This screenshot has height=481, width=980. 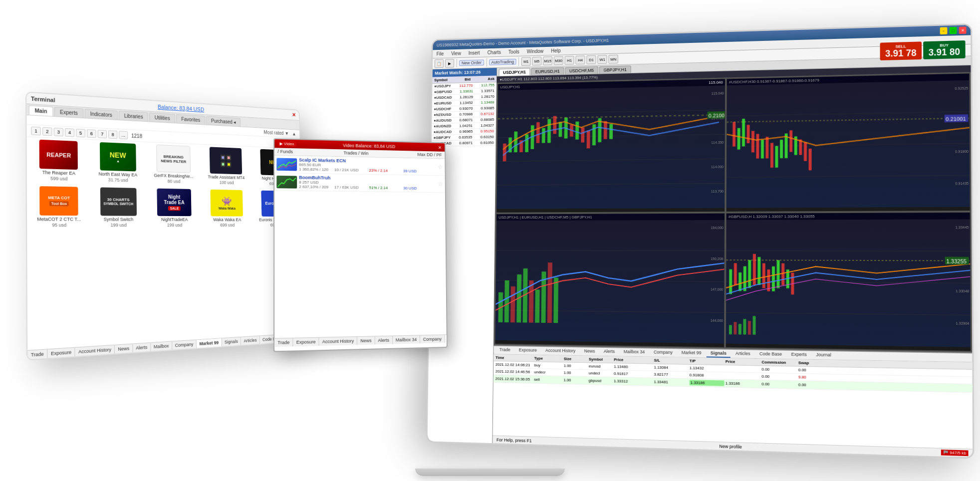 What do you see at coordinates (406, 339) in the screenshot?
I see `sig-tab-mailbox: Mailbox 34` at bounding box center [406, 339].